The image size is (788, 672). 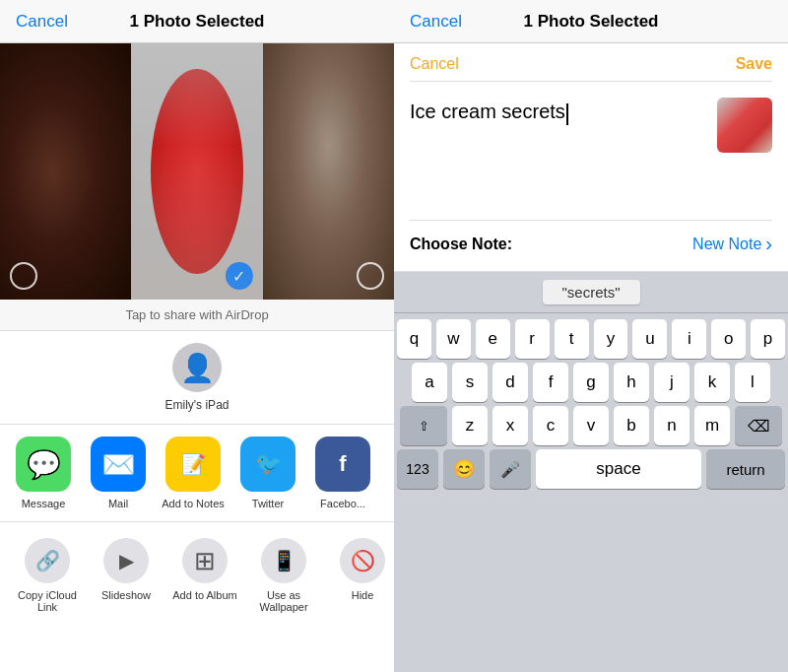 I want to click on action-row: 🔗 Copy iCloud Link ▶ Slideshow ⊞ Add to …, so click(x=197, y=597).